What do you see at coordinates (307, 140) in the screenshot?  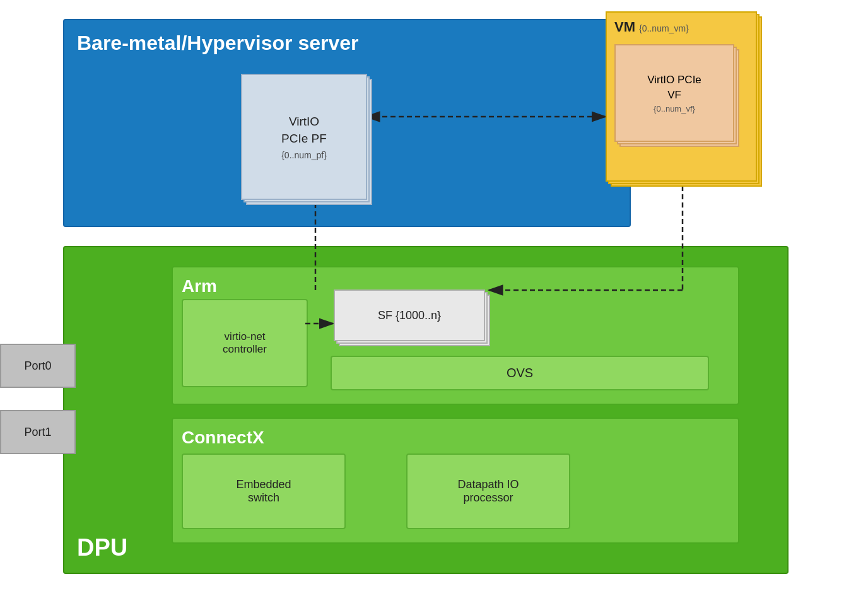 I see `pf-stack: VirtIOPCIe PF {0..num_pf}` at bounding box center [307, 140].